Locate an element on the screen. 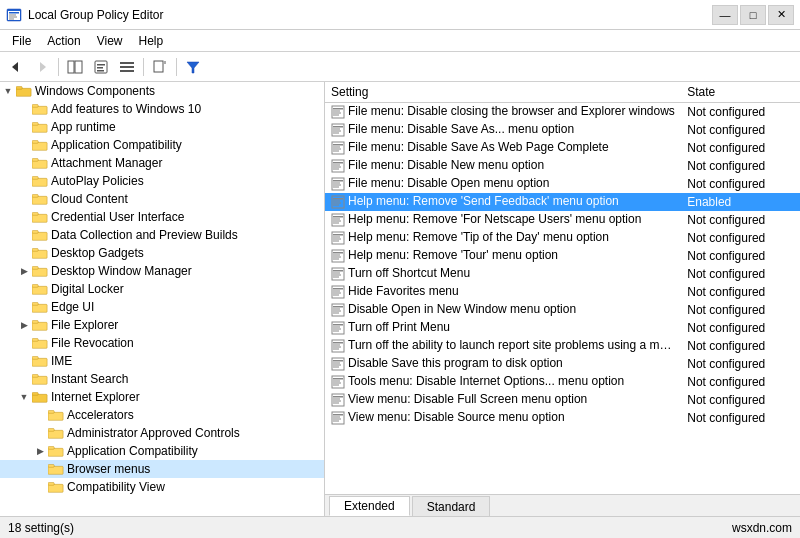 This screenshot has height=538, width=800. status-bar: 18 setting(s) wsxdn.com is located at coordinates (400, 527).